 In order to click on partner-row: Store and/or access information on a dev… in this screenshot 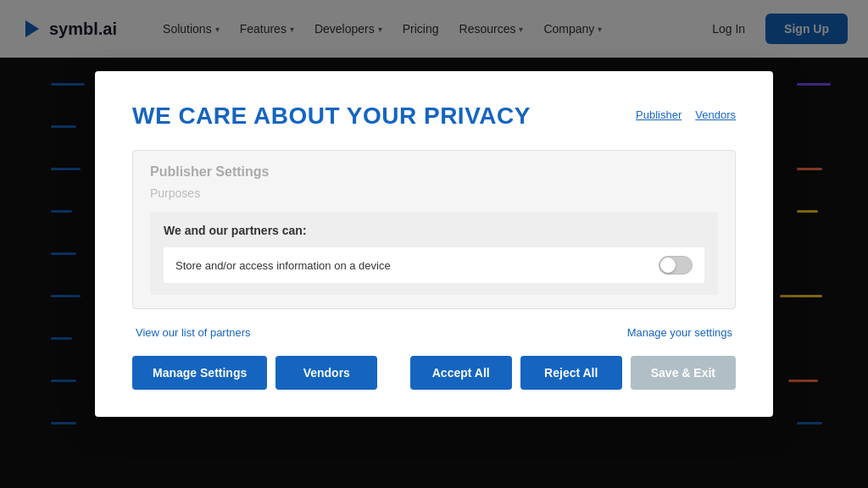, I will do `click(434, 265)`.